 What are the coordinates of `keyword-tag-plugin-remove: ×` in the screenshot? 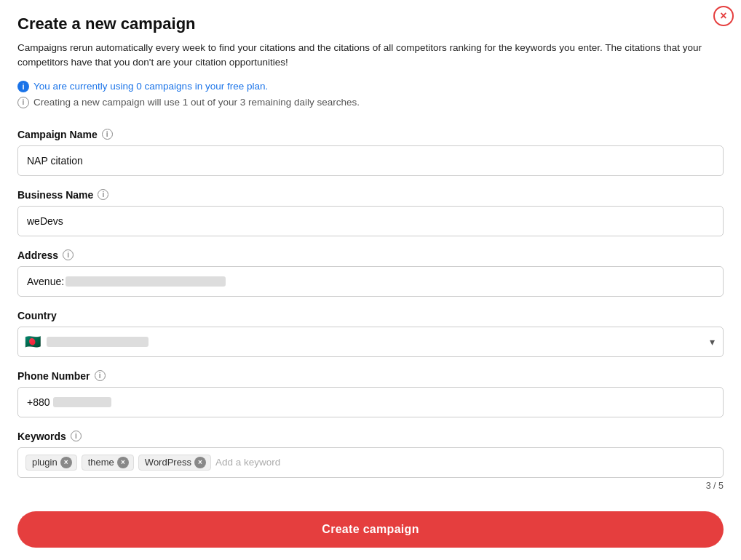 It's located at (66, 463).